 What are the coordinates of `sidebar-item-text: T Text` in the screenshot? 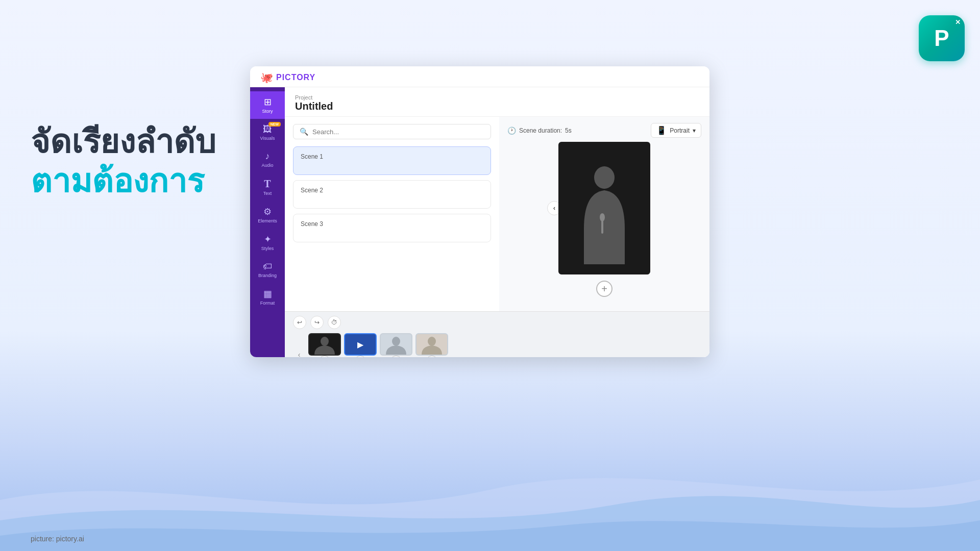 It's located at (267, 187).